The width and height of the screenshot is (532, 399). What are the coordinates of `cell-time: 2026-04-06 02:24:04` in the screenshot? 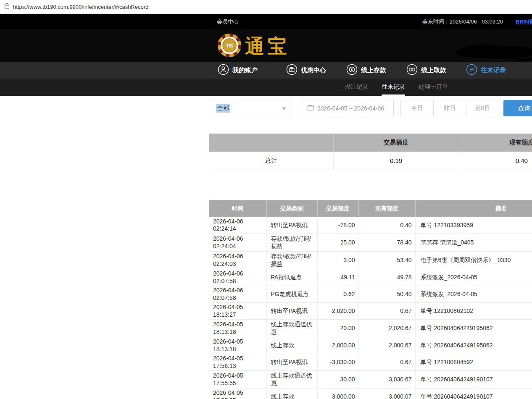 It's located at (238, 243).